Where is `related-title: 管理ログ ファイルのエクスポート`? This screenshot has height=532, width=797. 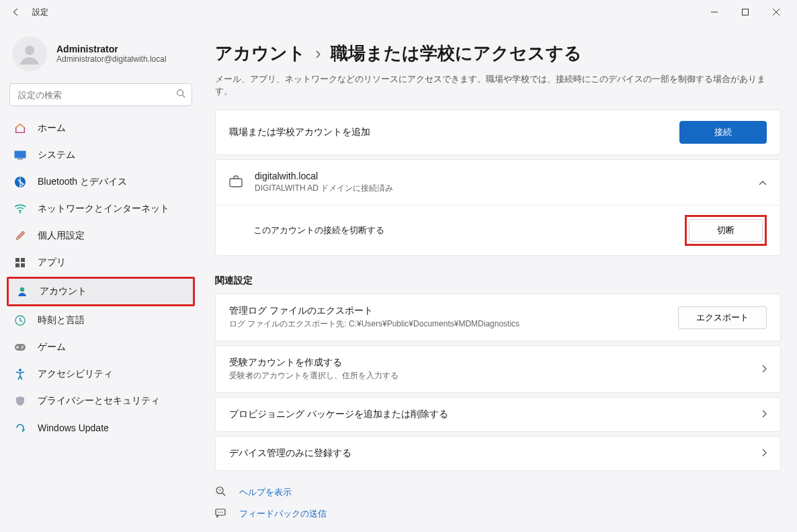
related-title: 管理ログ ファイルのエクスポート is located at coordinates (448, 311).